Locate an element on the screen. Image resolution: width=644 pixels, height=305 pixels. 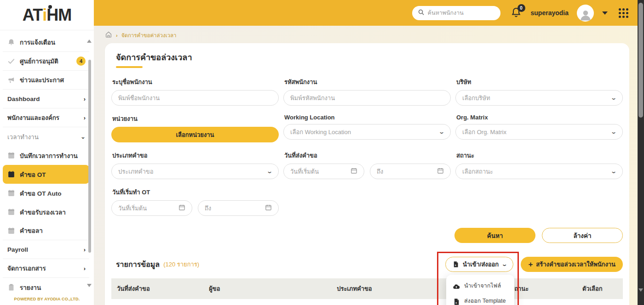
sidebar-item-leave-request: คำขอลา is located at coordinates (46, 231).